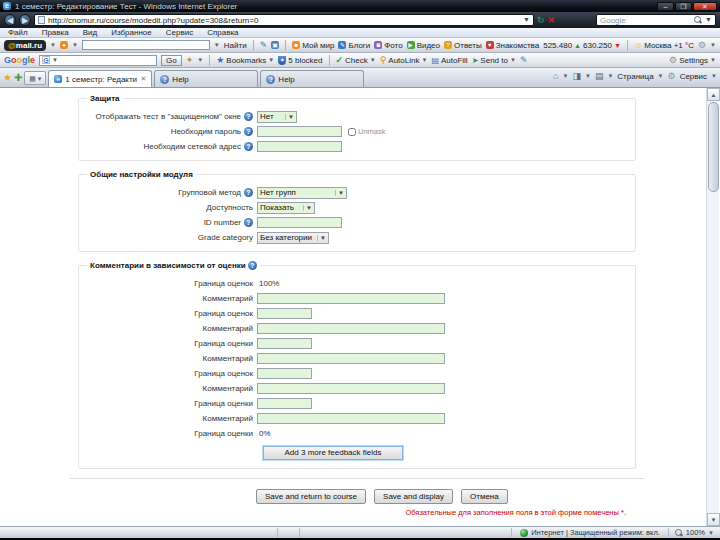 The height and width of the screenshot is (540, 720). Describe the element at coordinates (556, 76) in the screenshot. I see `home-icon: ⌂` at that location.